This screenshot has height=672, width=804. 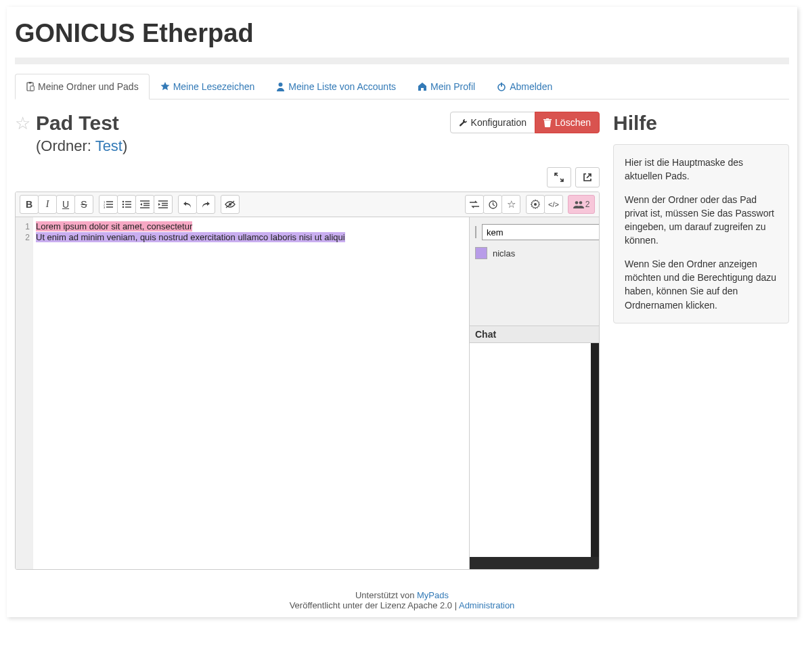 What do you see at coordinates (125, 146) in the screenshot?
I see `folder-suffix: )` at bounding box center [125, 146].